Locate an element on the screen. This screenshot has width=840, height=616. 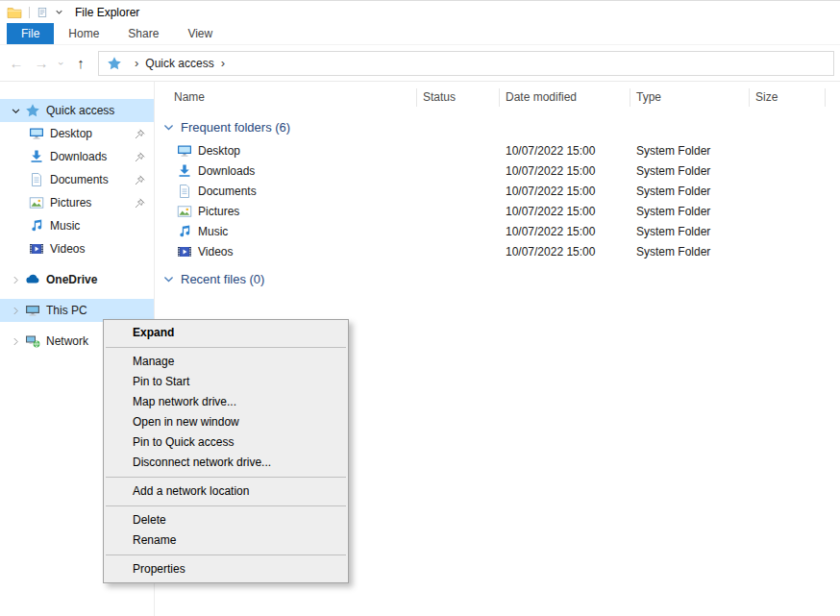
sidebar-item-videos: Videos is located at coordinates (77, 249).